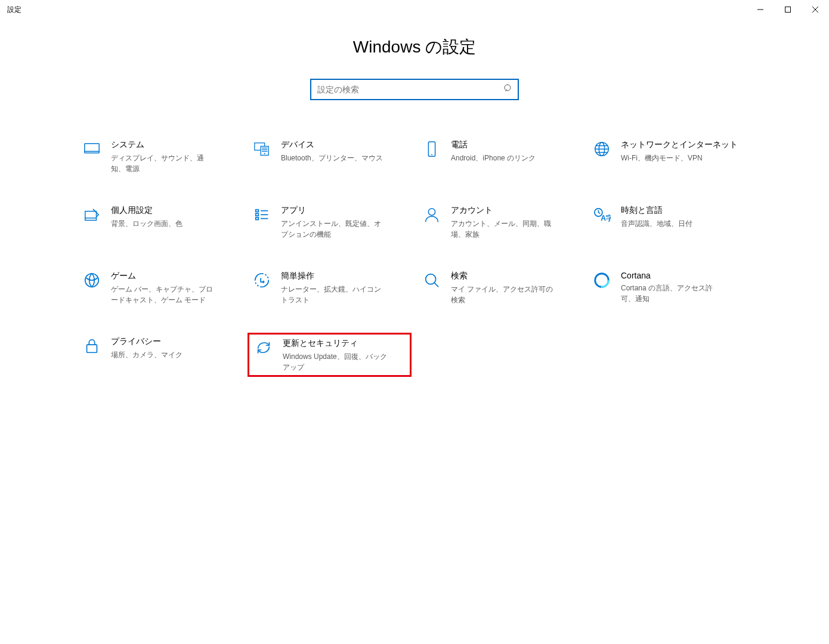 The image size is (829, 644). What do you see at coordinates (673, 158) in the screenshot?
I see `tile-subtitle: Wi-Fi、機内モード、VPN` at bounding box center [673, 158].